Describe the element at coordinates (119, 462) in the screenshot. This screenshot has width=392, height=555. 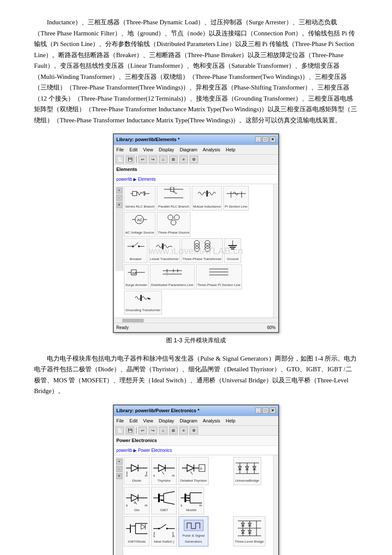
I see `zoom-in-icon-2: +` at that location.